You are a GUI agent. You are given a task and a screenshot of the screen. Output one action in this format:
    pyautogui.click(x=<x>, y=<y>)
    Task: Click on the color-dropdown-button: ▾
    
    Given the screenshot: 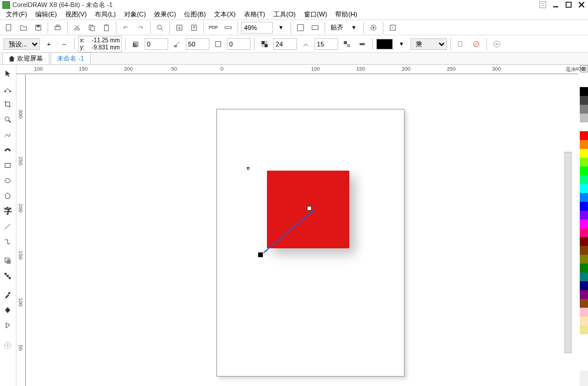 What is the action you would take?
    pyautogui.click(x=402, y=44)
    